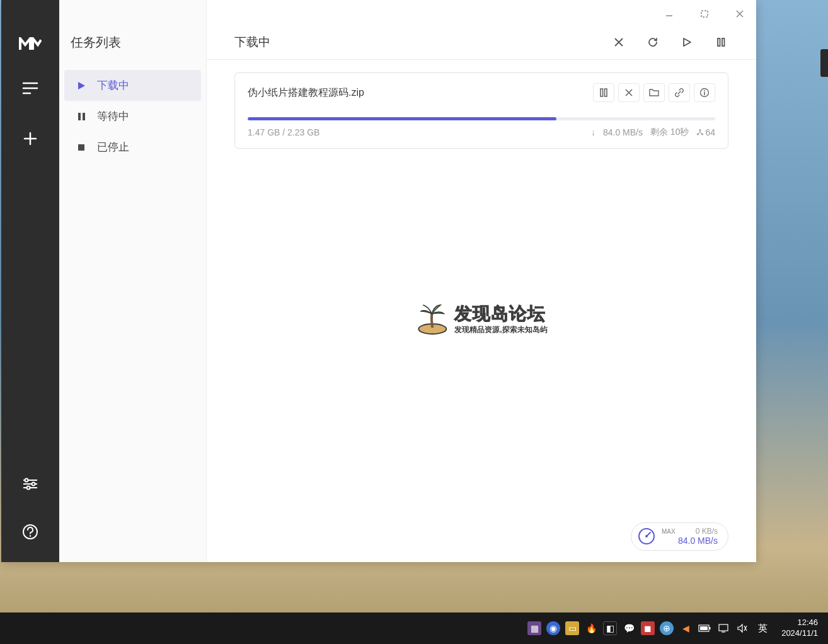  Describe the element at coordinates (553, 628) in the screenshot. I see `tray-app-icon: ◉` at that location.